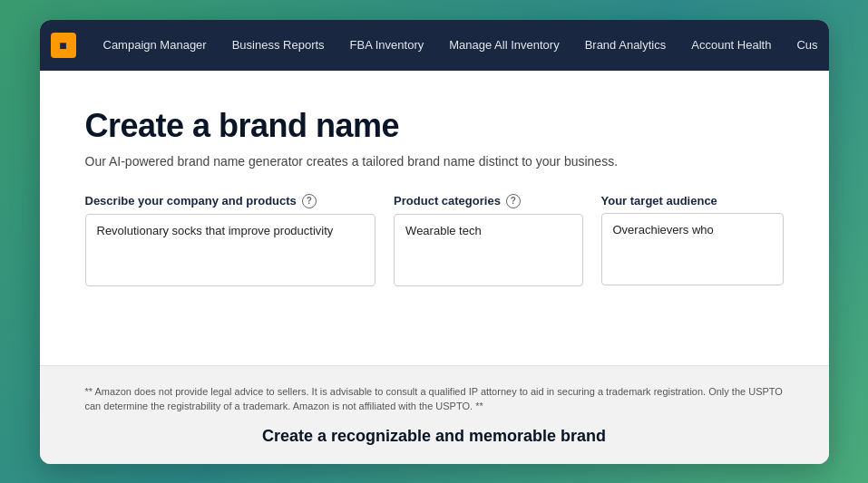 The width and height of the screenshot is (868, 483). What do you see at coordinates (693, 239) in the screenshot?
I see `target-audience-field: Your target audience` at bounding box center [693, 239].